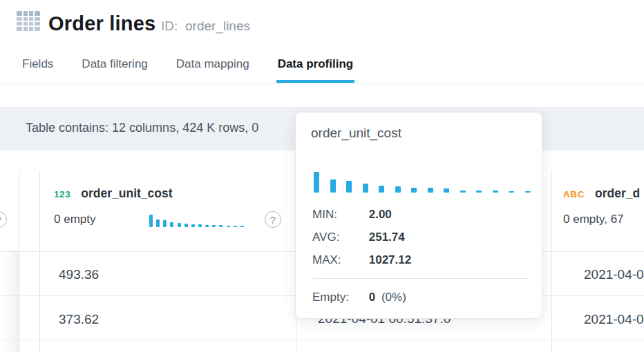 The width and height of the screenshot is (644, 352). Describe the element at coordinates (188, 70) in the screenshot. I see `tab-bar: Fields Data filtering Data mapping Data …` at that location.